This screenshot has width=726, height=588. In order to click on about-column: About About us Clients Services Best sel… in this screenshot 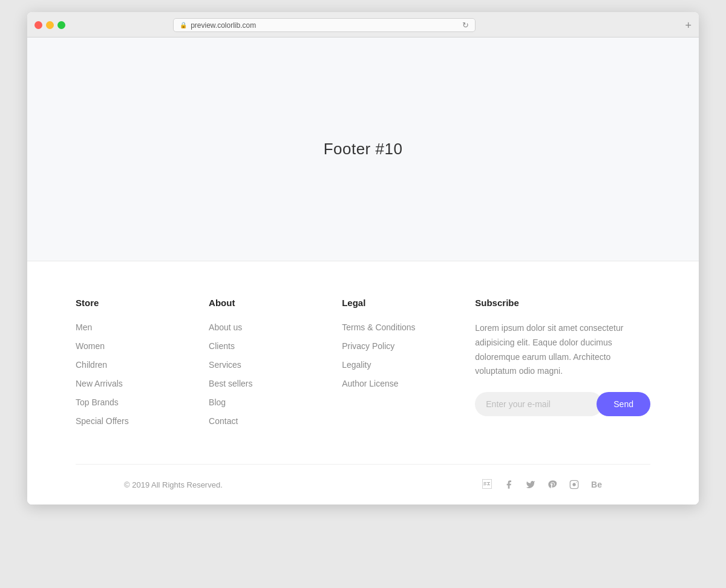, I will do `click(275, 363)`.